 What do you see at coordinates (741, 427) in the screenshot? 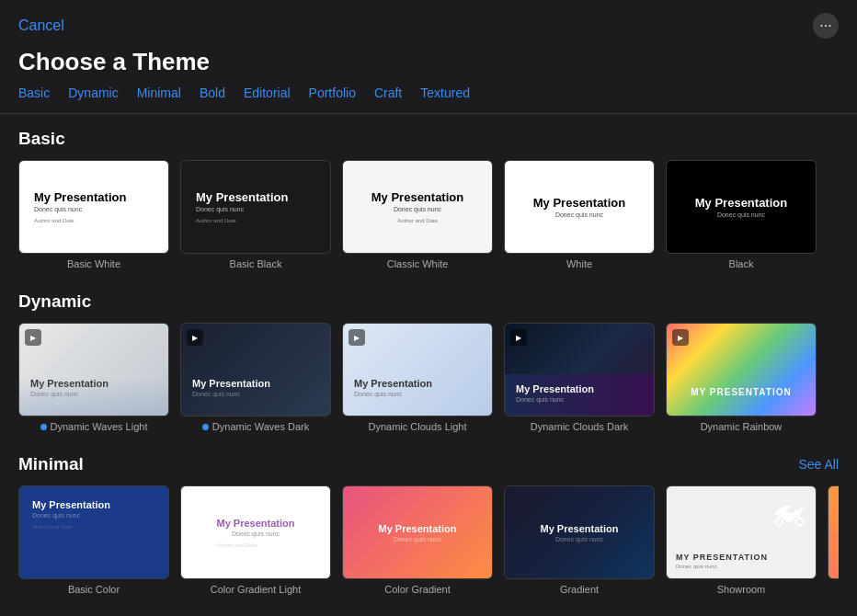
I see `theme-label-d-rainbow: Dynamic Rainbow` at bounding box center [741, 427].